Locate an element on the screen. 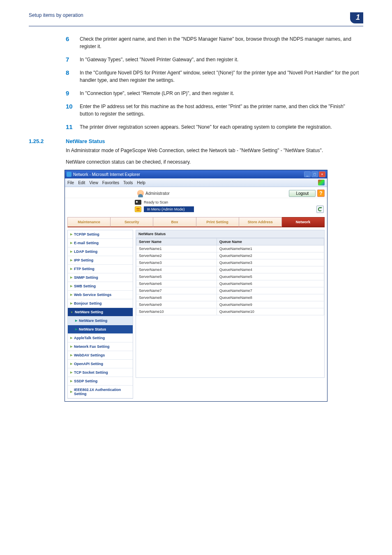  menu-tools: Tools is located at coordinates (128, 183).